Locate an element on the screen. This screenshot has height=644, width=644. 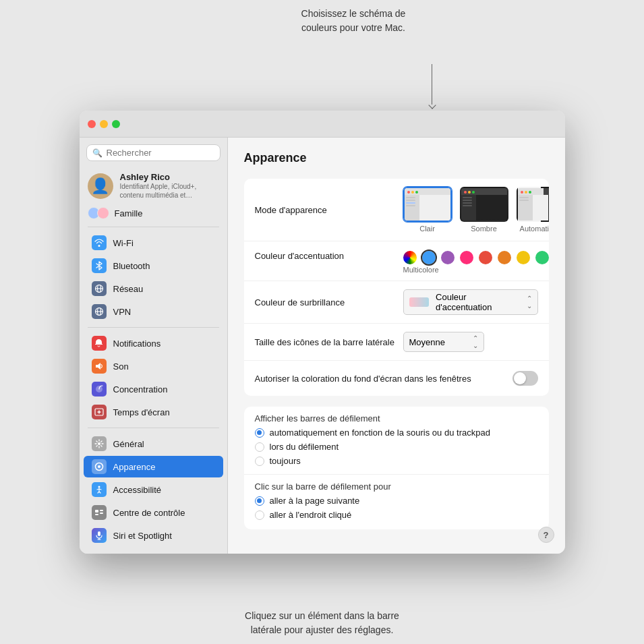
sidebar-item-general: Général is located at coordinates (154, 444).